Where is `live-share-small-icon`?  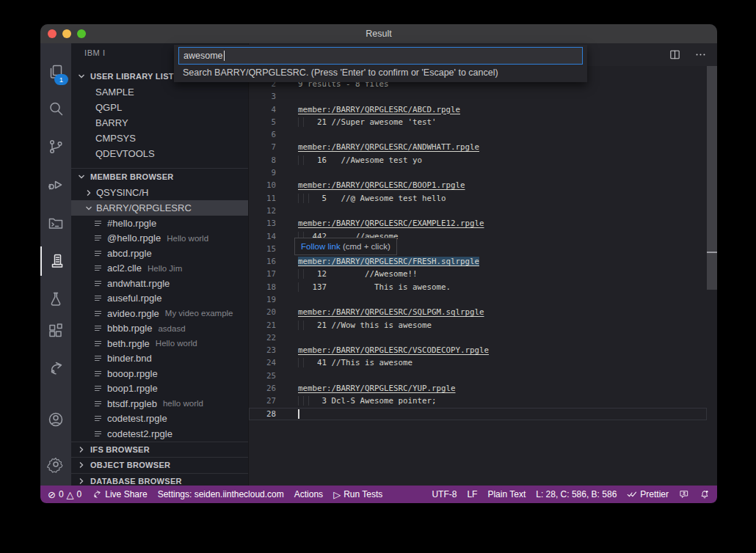 live-share-small-icon is located at coordinates (97, 494).